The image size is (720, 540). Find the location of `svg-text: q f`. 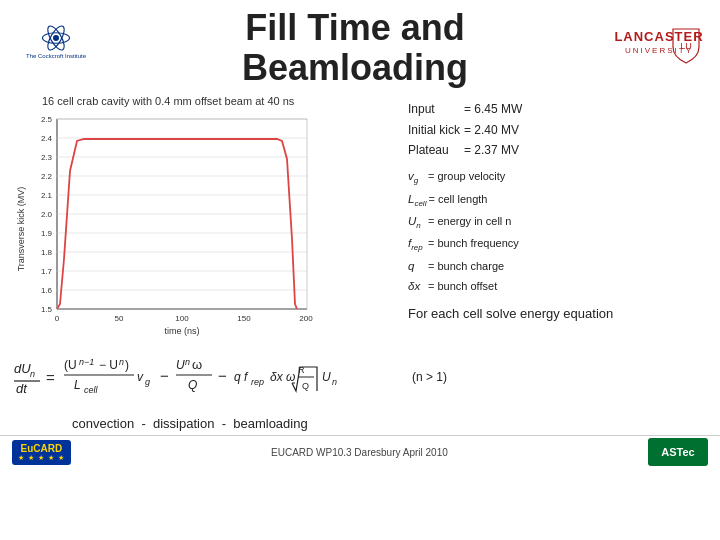

svg-text: q f is located at coordinates (242, 377).